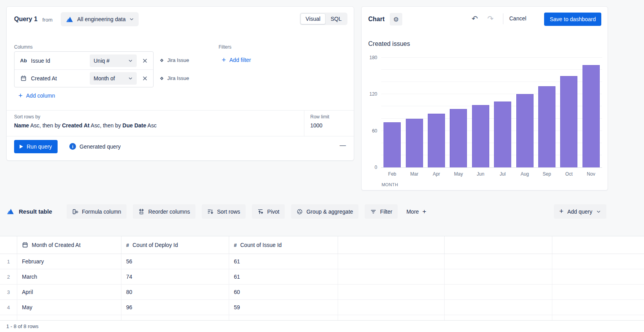 The height and width of the screenshot is (332, 644). What do you see at coordinates (268, 212) in the screenshot?
I see `toolbar-button-pivot: Pivot` at bounding box center [268, 212].